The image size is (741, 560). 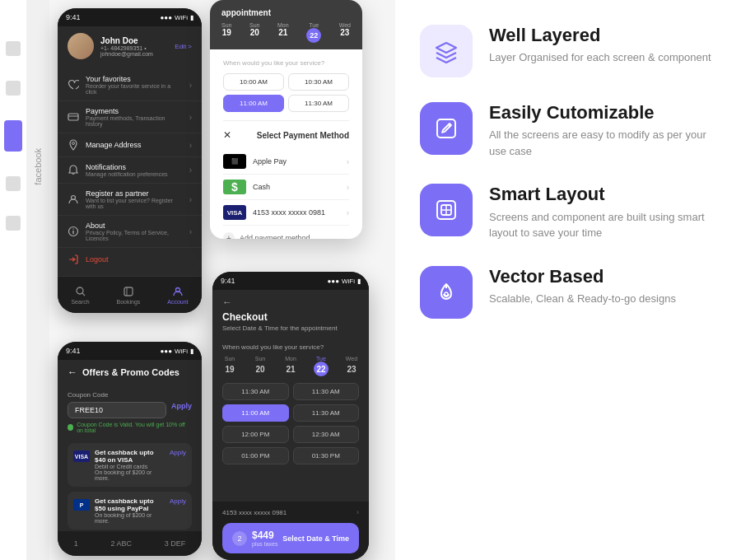 What do you see at coordinates (603, 143) in the screenshot?
I see `easily-customizable-desc: All the screens are easy to modify as pe…` at bounding box center [603, 143].